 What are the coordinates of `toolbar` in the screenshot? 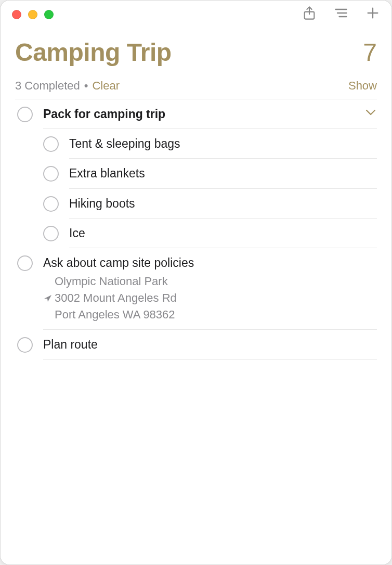 It's located at (341, 14).